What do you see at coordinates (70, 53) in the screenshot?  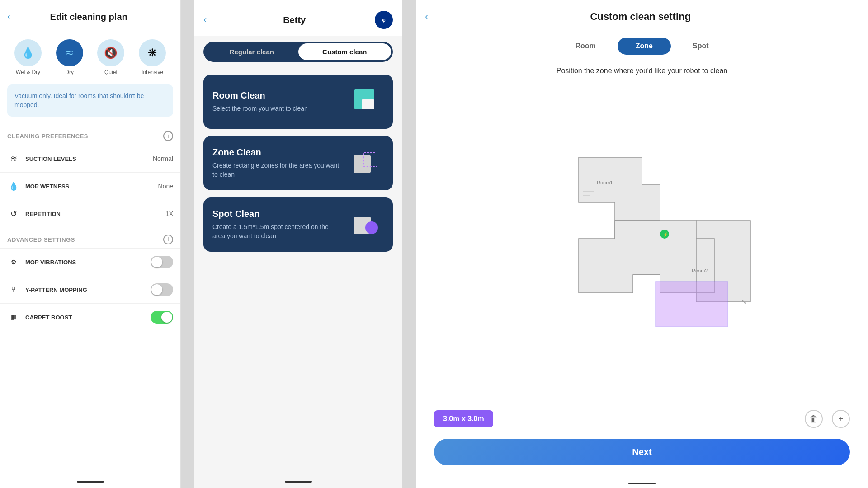 I see `mode-dry-icon: ≈` at bounding box center [70, 53].